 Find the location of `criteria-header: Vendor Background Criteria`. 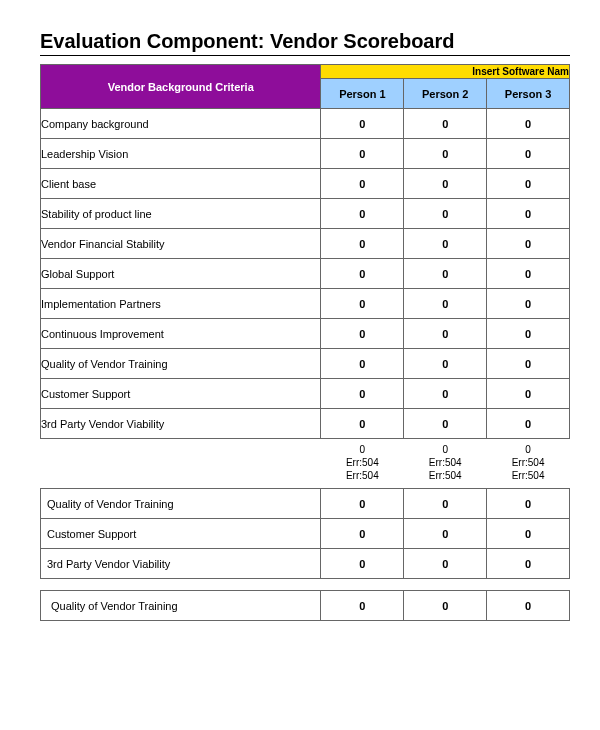

criteria-header: Vendor Background Criteria is located at coordinates (181, 87).